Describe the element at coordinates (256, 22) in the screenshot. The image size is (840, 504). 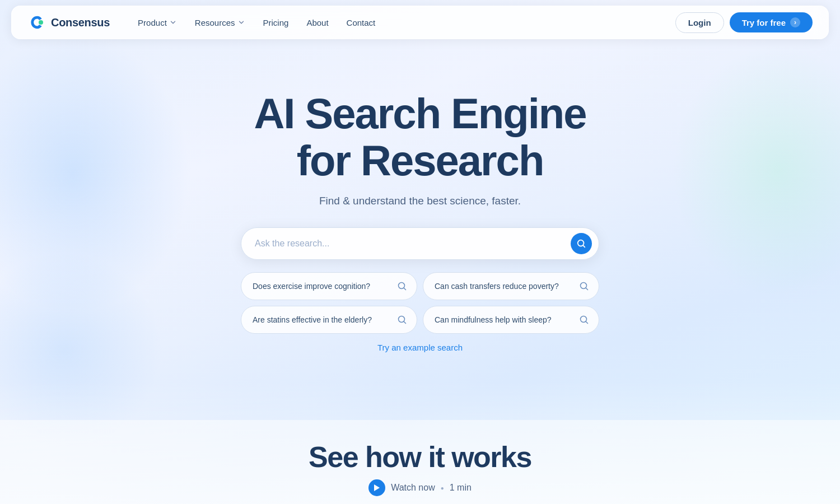
I see `nav-links: Product Resources Pricing` at that location.